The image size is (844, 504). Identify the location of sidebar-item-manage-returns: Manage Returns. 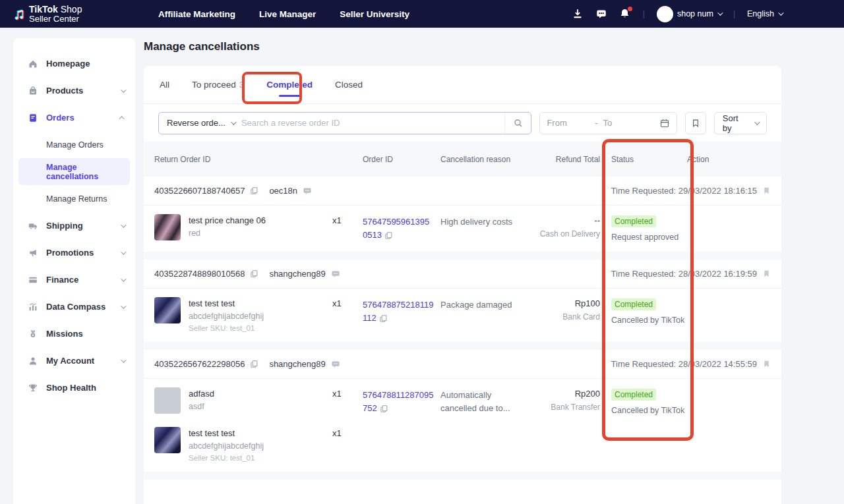
(74, 199).